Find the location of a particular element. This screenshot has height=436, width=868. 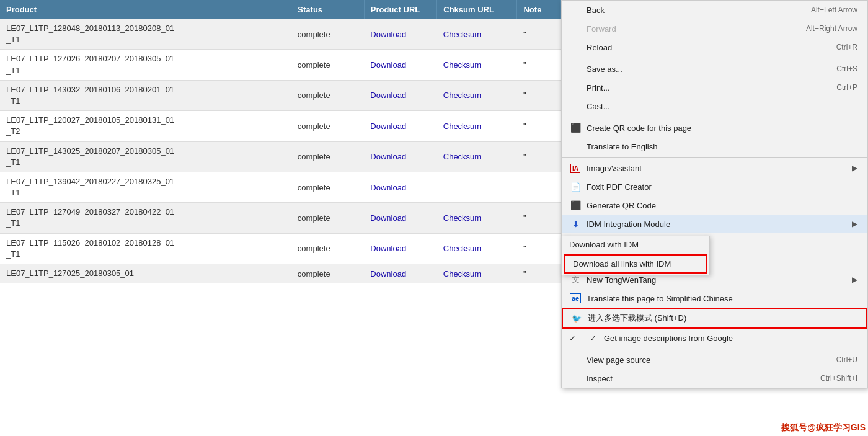

print-label: Print... is located at coordinates (598, 88).